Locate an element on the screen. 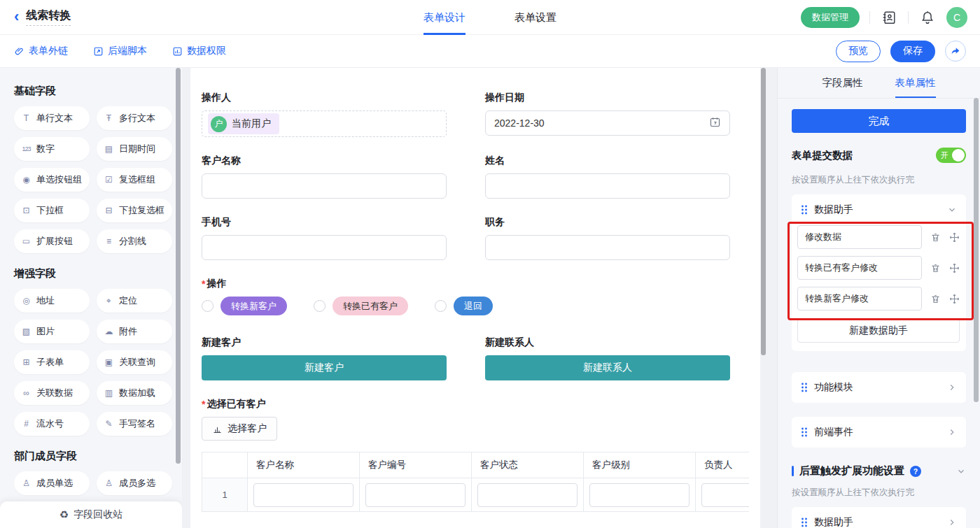  new-data-helper-button: 新建数据助手 is located at coordinates (878, 331).